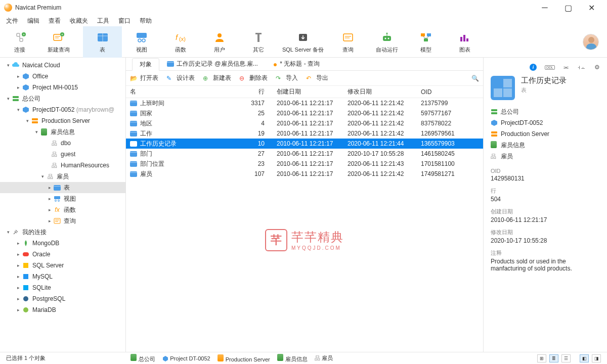 This screenshot has height=364, width=607. What do you see at coordinates (554, 358) in the screenshot?
I see `view-list-button: ≣` at bounding box center [554, 358].